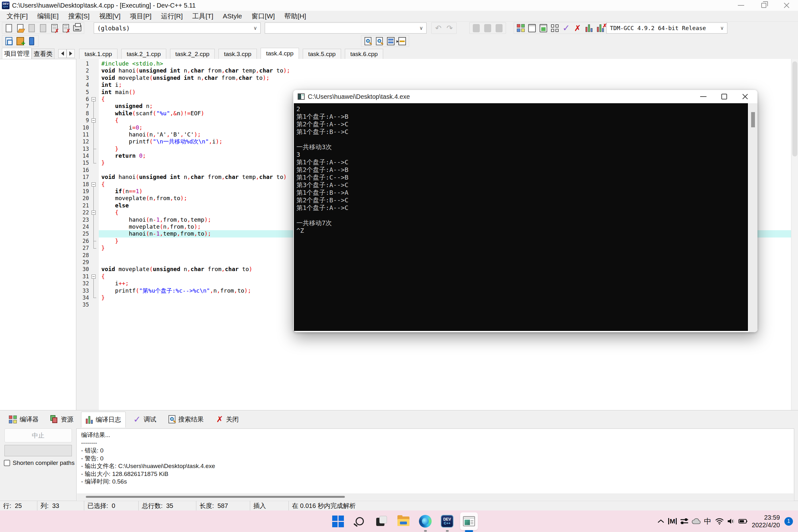  I want to click on code-line: void hanoi(unsigned int n,char from,char…, so click(449, 71).